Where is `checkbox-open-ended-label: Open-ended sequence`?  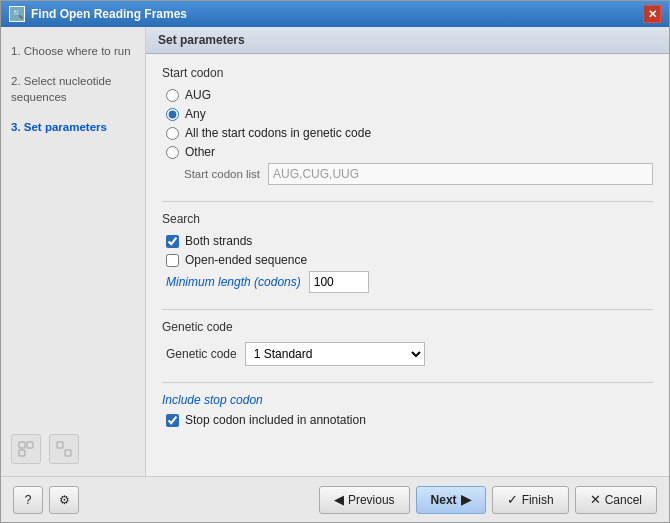 checkbox-open-ended-label: Open-ended sequence is located at coordinates (246, 260).